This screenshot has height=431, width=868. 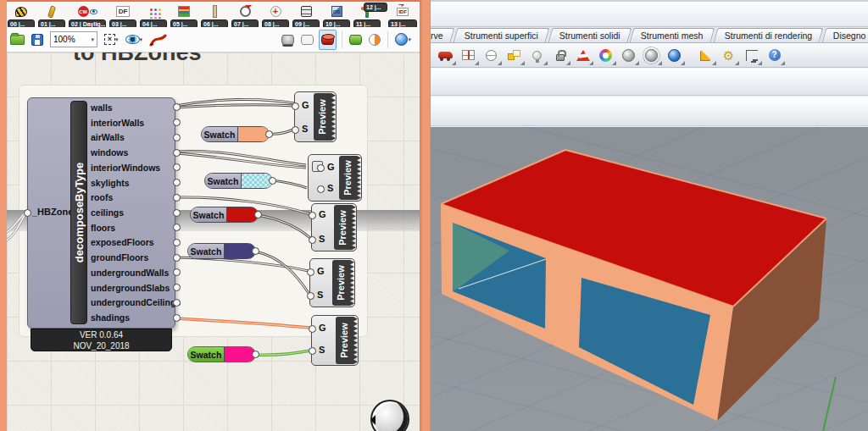 What do you see at coordinates (134, 318) in the screenshot?
I see `output-param-shadings: shadings` at bounding box center [134, 318].